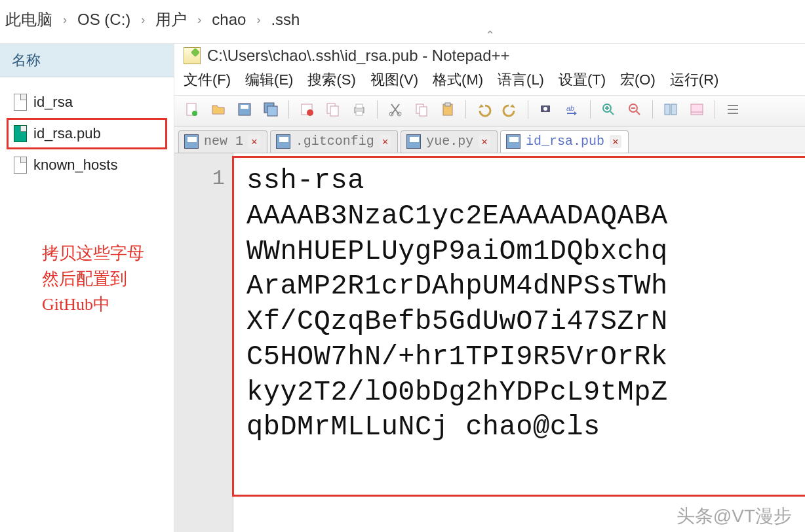  Describe the element at coordinates (223, 142) in the screenshot. I see `tab-new-1: new 1 ✕` at that location.